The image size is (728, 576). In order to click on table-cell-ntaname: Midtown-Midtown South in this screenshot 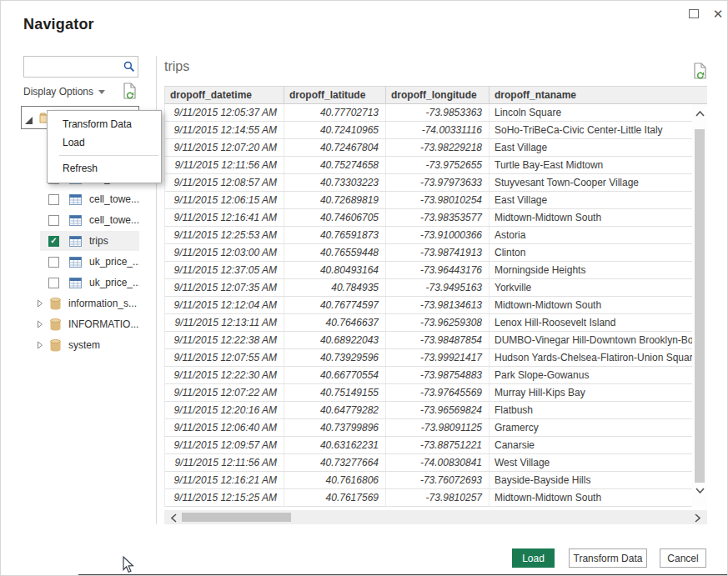, I will do `click(590, 218)`.